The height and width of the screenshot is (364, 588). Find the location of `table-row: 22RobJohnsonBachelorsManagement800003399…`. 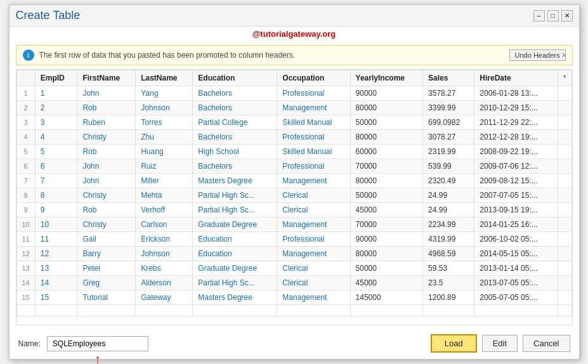

table-row: 22RobJohnsonBachelorsManagement800003399… is located at coordinates (294, 108).